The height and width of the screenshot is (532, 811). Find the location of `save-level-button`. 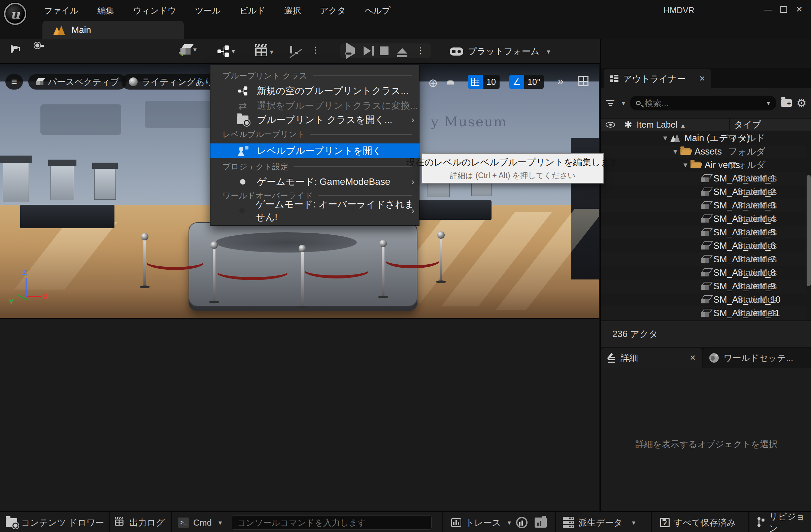

save-level-button is located at coordinates (12, 49).